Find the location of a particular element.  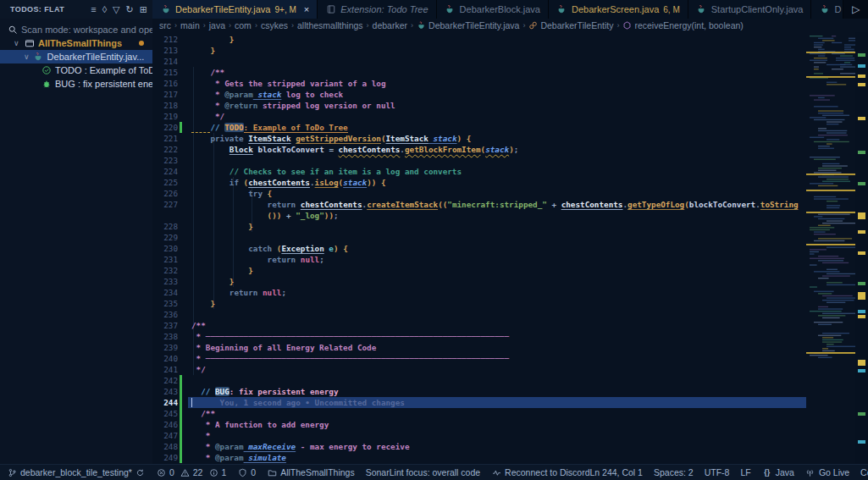

clear-filter-icon: ◊ is located at coordinates (105, 10).